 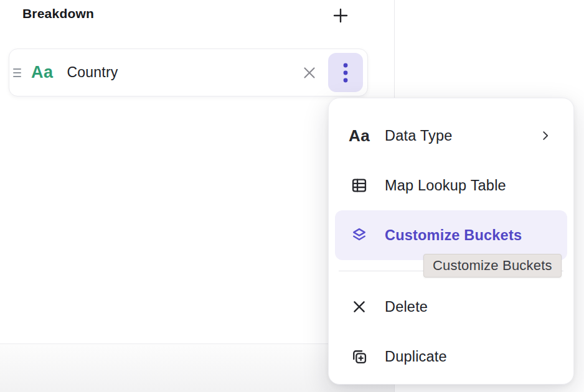 What do you see at coordinates (406, 307) in the screenshot?
I see `menu-item-label: Delete` at bounding box center [406, 307].